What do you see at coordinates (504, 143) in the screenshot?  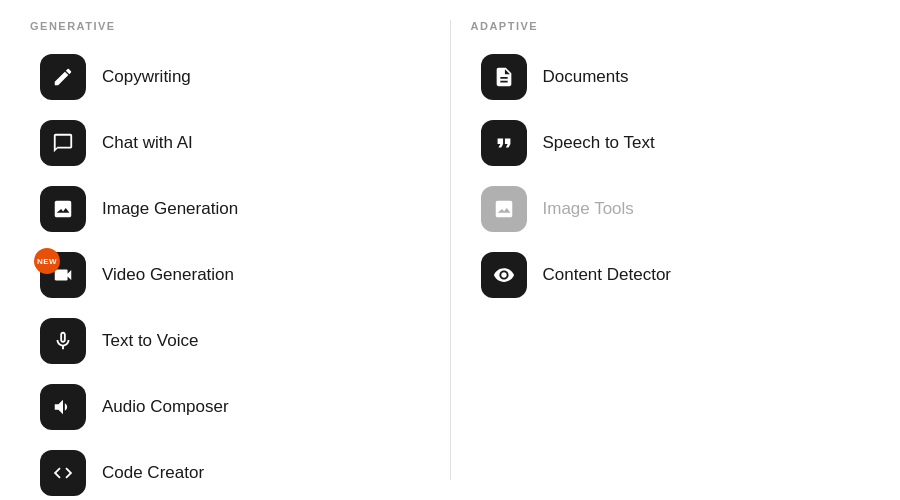 I see `quote-icon` at bounding box center [504, 143].